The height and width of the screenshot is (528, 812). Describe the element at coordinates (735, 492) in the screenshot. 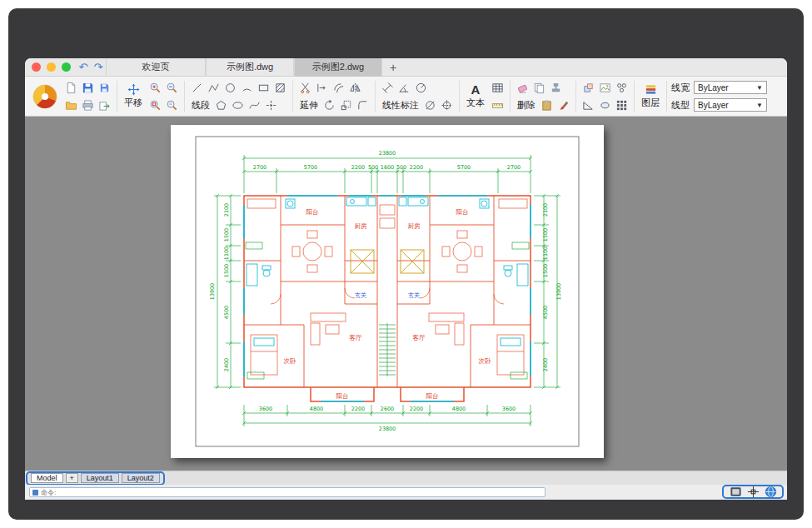

I see `preview-button` at that location.